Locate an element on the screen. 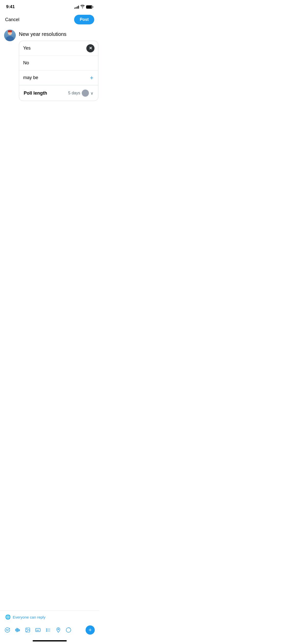 The width and height of the screenshot is (298, 644). status-icons is located at coordinates (84, 7).